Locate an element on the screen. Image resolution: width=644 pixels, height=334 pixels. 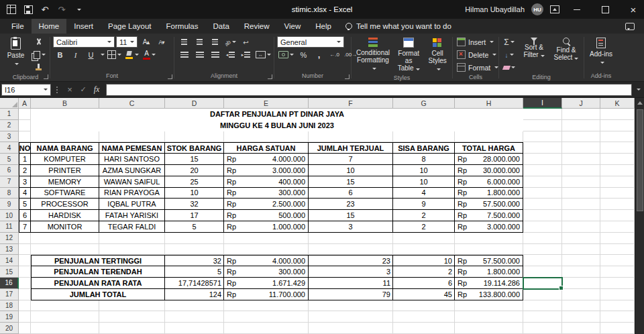
cell-I5 is located at coordinates (543, 160).